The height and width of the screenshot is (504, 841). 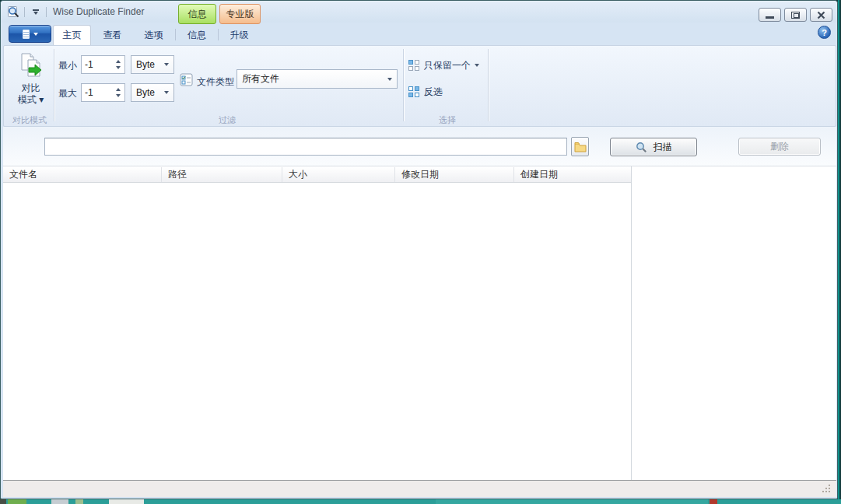 What do you see at coordinates (641, 148) in the screenshot?
I see `search-icon` at bounding box center [641, 148].